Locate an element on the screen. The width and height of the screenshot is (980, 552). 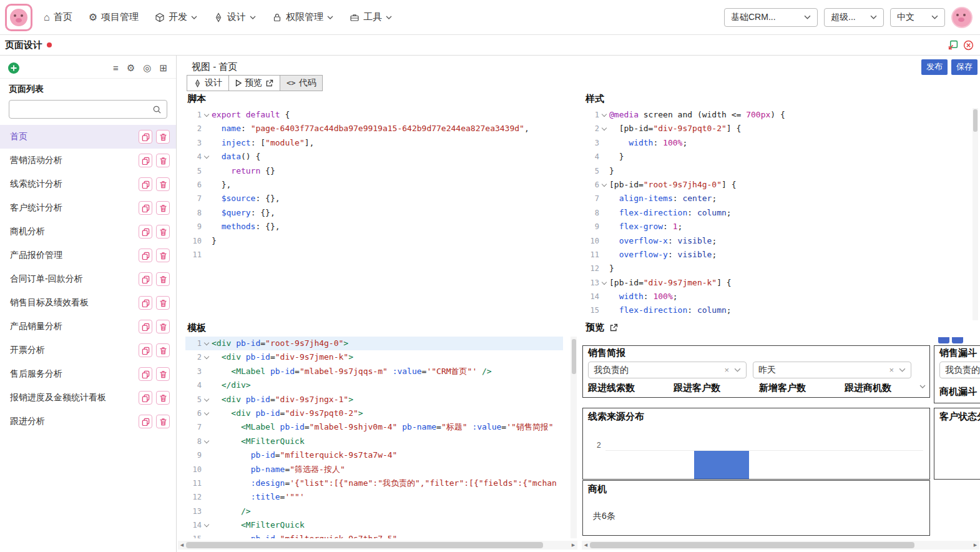
grid-view-icon: ⊞ is located at coordinates (164, 68).